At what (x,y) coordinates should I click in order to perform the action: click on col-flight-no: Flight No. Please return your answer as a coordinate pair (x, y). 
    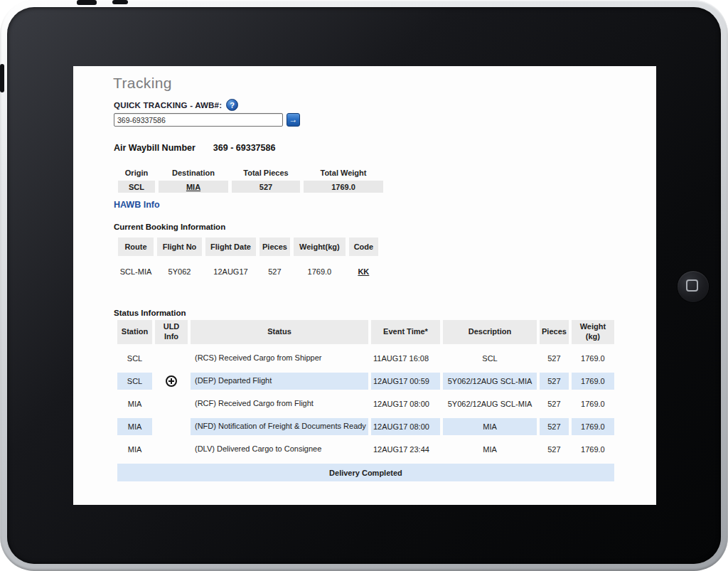
    Looking at the image, I should click on (179, 247).